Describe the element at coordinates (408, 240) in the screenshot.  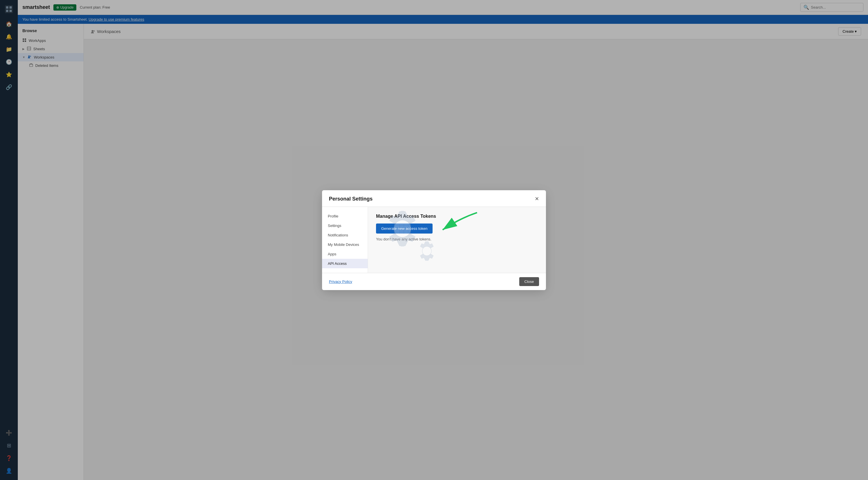
I see `gear-illustration` at that location.